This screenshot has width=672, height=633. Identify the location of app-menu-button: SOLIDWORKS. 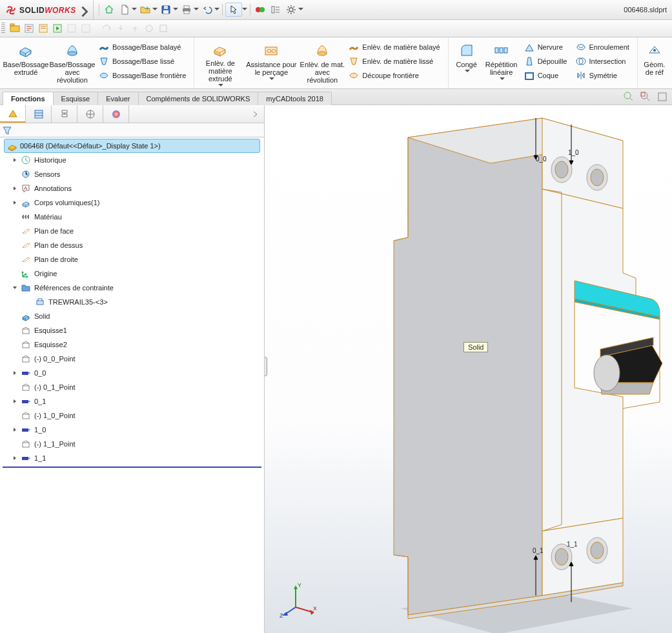
(46, 10).